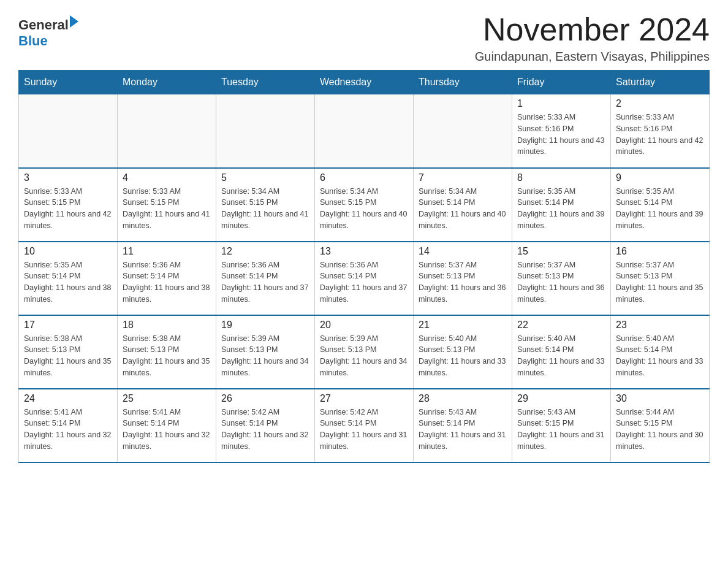 The image size is (728, 563). What do you see at coordinates (69, 426) in the screenshot?
I see `calendar-cell: 24 Sunrise: 5:41 AMSunset: 5:14 PMDaylig…` at bounding box center [69, 426].